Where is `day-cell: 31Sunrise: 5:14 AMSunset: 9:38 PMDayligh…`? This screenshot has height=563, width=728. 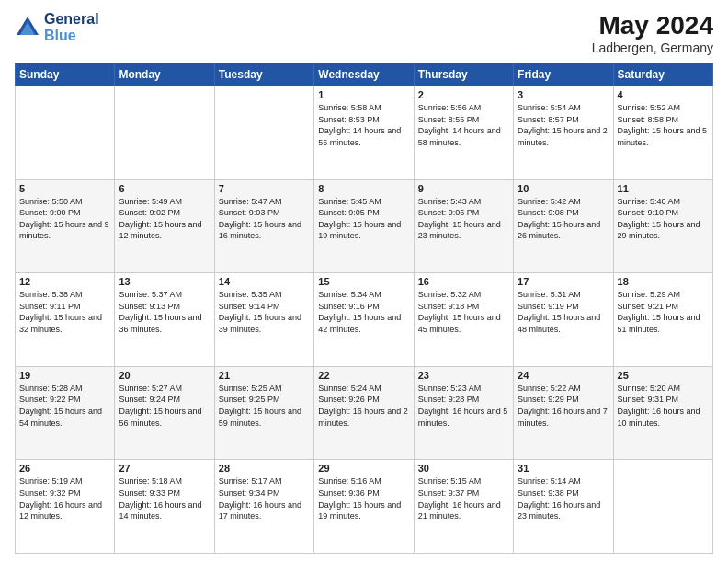 day-cell: 31Sunrise: 5:14 AMSunset: 9:38 PMDayligh… is located at coordinates (563, 507).